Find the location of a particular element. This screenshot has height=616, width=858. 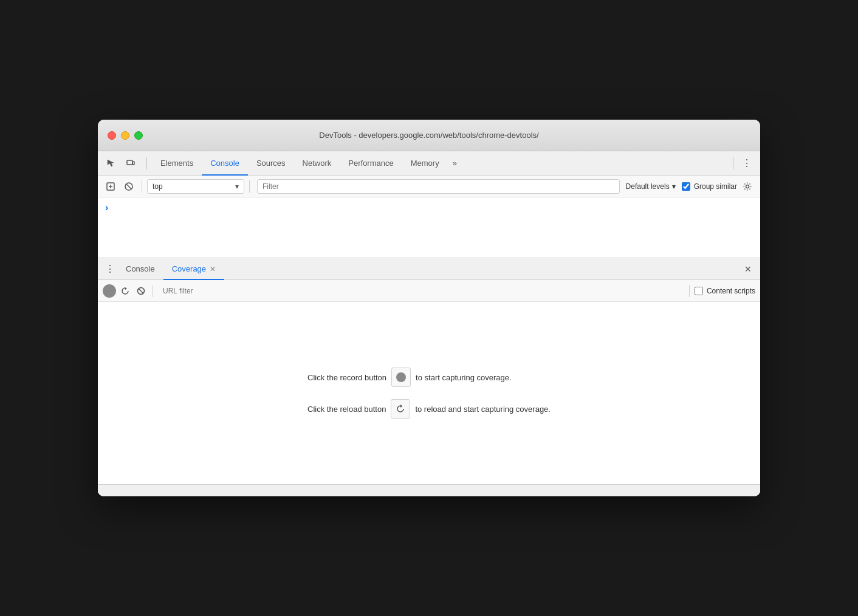

inline-reload-button is located at coordinates (400, 409).